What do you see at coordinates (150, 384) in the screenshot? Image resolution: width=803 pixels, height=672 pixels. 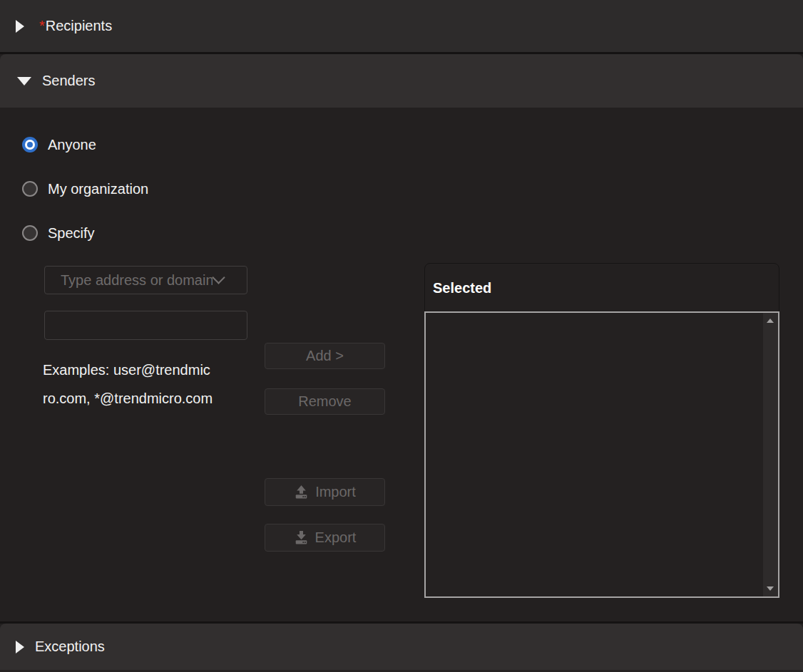 I see `examples-text: Examples: user@trendmic ro.com, *@trendm…` at bounding box center [150, 384].